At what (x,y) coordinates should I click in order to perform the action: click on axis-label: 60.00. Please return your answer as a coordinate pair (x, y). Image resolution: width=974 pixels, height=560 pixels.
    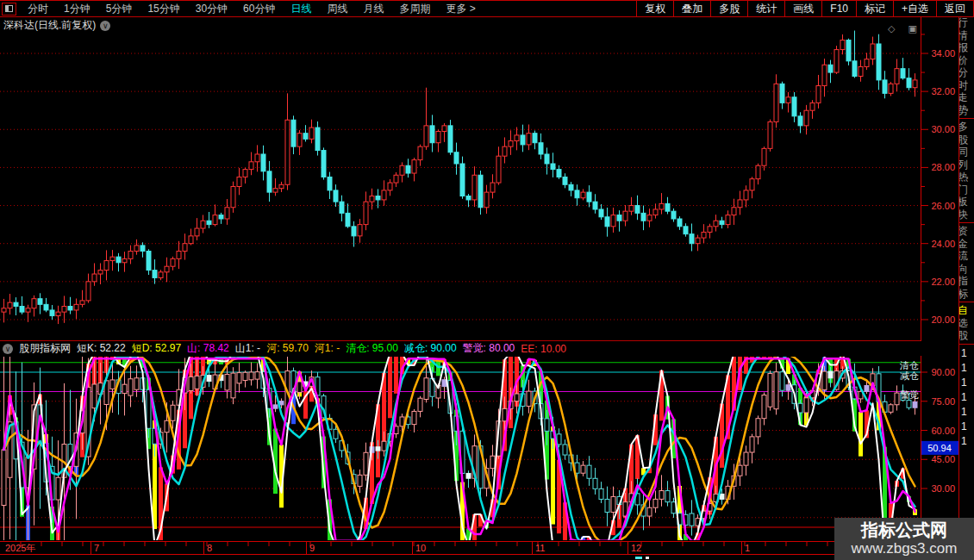
    Looking at the image, I should click on (943, 431).